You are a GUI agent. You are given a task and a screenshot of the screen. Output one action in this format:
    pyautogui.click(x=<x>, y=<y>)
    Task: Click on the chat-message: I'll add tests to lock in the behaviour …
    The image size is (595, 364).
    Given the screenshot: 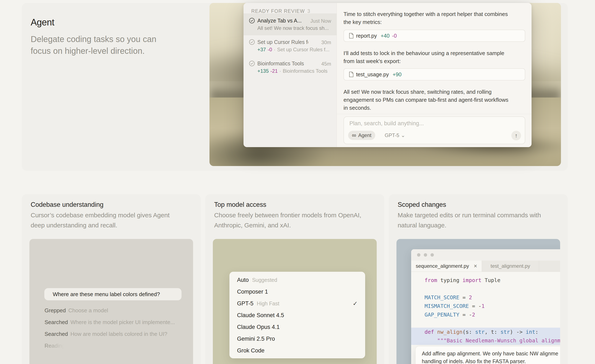 What is the action you would take?
    pyautogui.click(x=435, y=57)
    